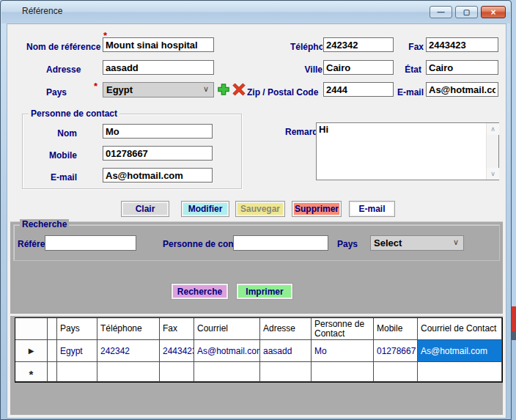  I want to click on clair-button: Clair, so click(145, 209).